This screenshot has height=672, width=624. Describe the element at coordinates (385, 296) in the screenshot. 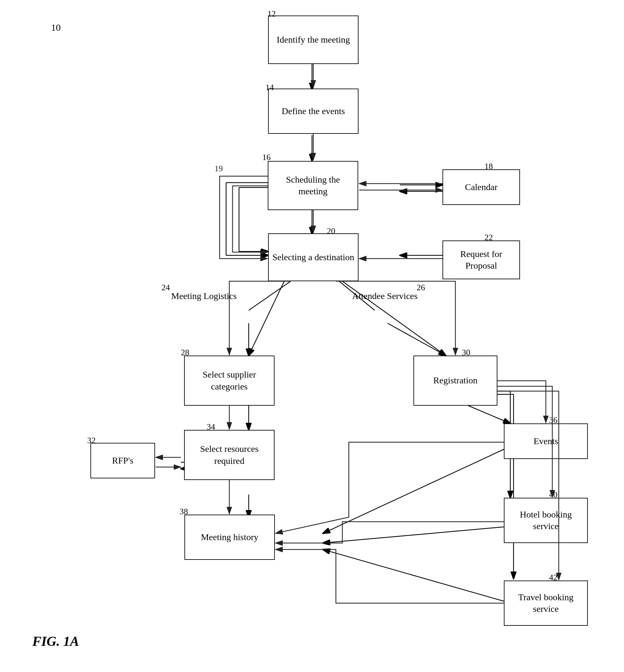

I see `label-attendee-services: Attendee Services` at that location.